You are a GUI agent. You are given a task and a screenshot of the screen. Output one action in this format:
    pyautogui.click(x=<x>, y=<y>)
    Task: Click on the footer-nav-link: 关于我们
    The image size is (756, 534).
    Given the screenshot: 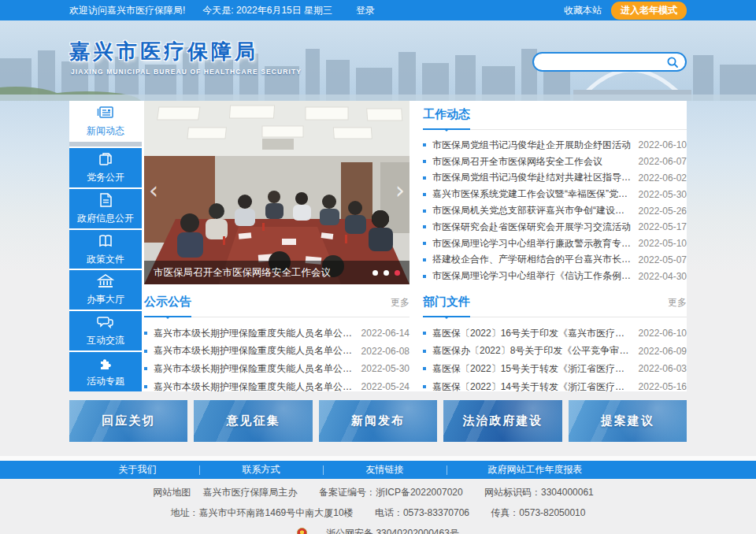 What is the action you would take?
    pyautogui.click(x=137, y=469)
    